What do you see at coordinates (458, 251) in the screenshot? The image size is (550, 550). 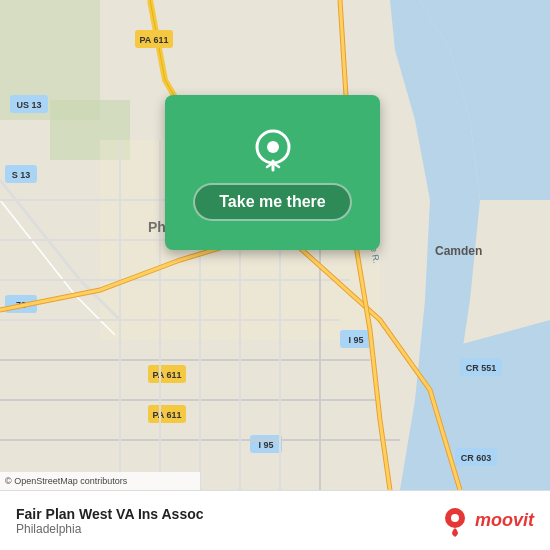 I see `svg-text: Camden` at bounding box center [458, 251].